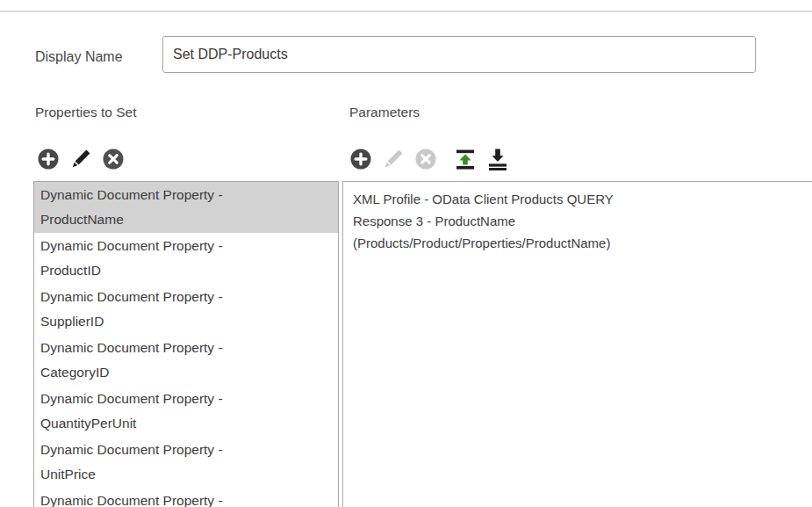  Describe the element at coordinates (465, 159) in the screenshot. I see `arrow-up-between-bars-icon` at that location.